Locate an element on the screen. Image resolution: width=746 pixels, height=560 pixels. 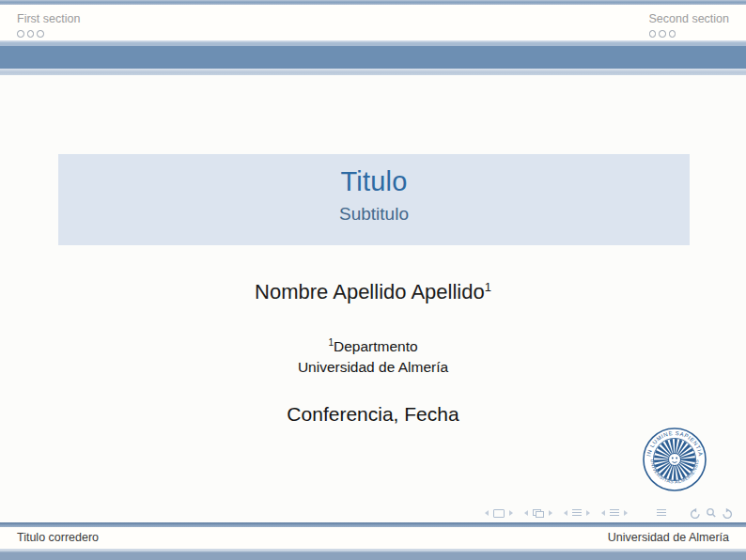
footer-short-title: Titulo corredero is located at coordinates (58, 537).